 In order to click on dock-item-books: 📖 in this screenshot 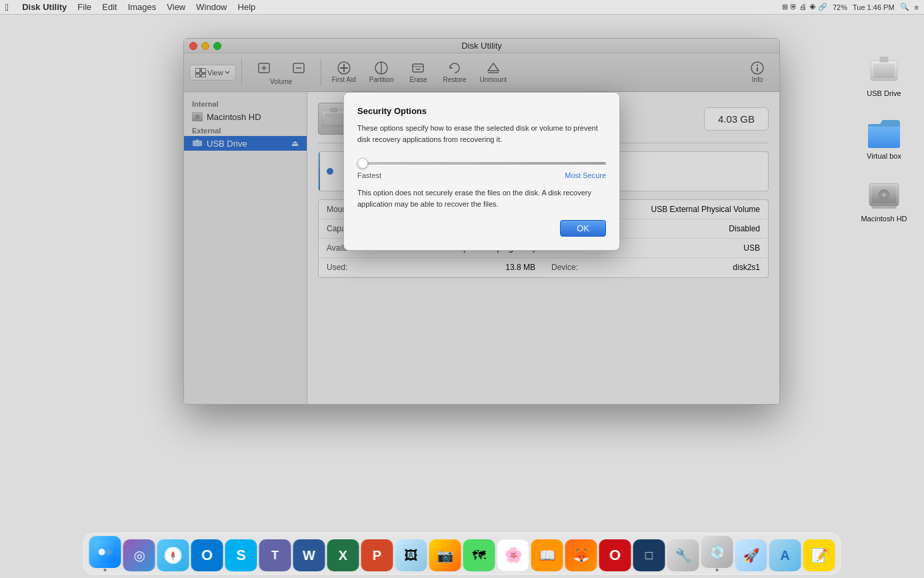, I will do `click(547, 555)`.